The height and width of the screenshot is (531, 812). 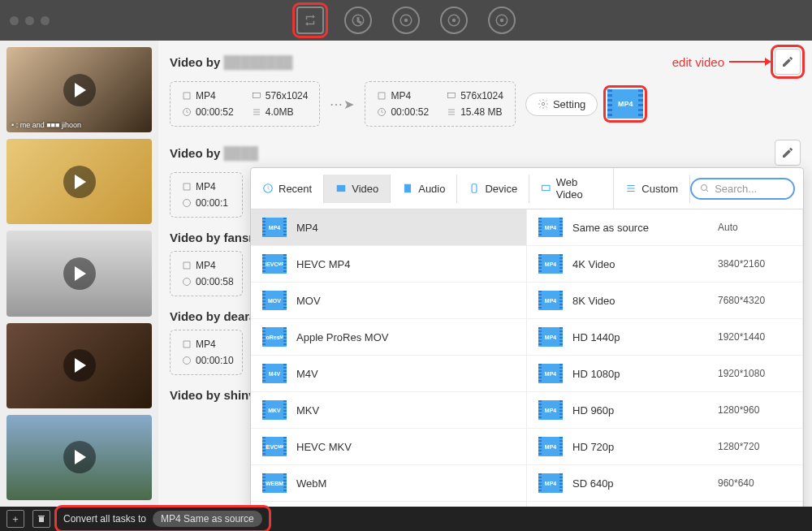 What do you see at coordinates (287, 188) in the screenshot?
I see `tab-recent: Recent` at bounding box center [287, 188].